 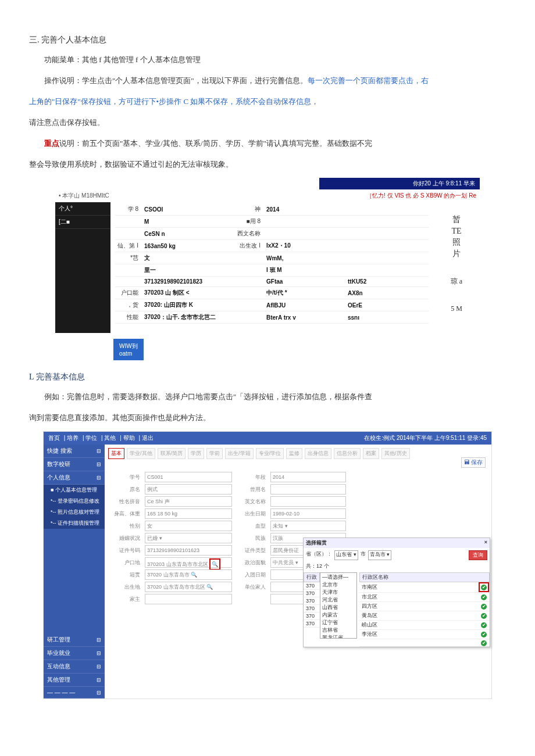 What do you see at coordinates (312, 624) in the screenshot?
I see `code-cell: 370` at bounding box center [312, 624].